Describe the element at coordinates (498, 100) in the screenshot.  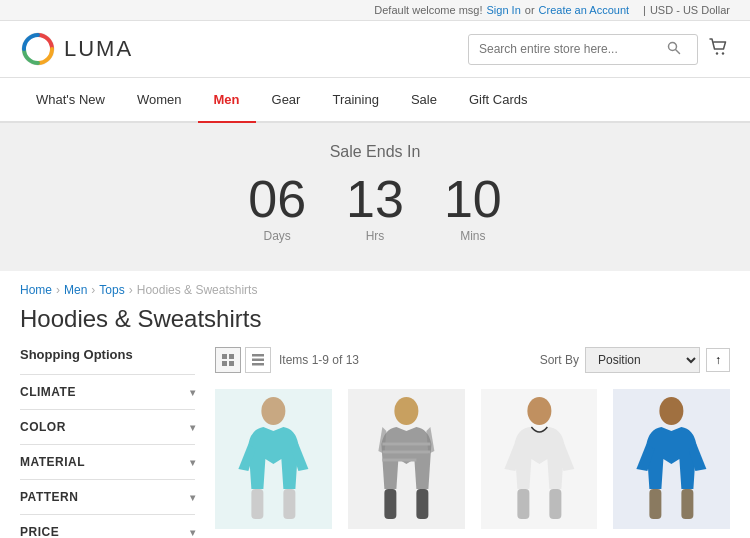
I see `nav-gift-cards: Gift Cards` at that location.